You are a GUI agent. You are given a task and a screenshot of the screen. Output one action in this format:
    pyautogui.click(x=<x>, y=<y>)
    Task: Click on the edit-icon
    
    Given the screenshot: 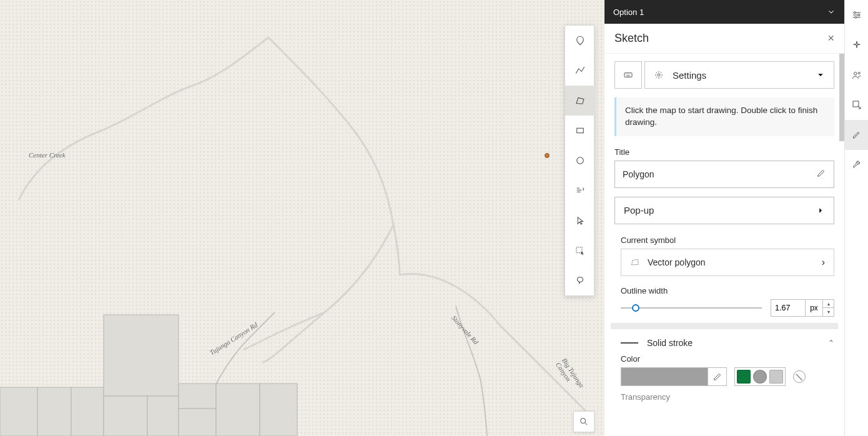 What is the action you would take?
    pyautogui.click(x=821, y=174)
    